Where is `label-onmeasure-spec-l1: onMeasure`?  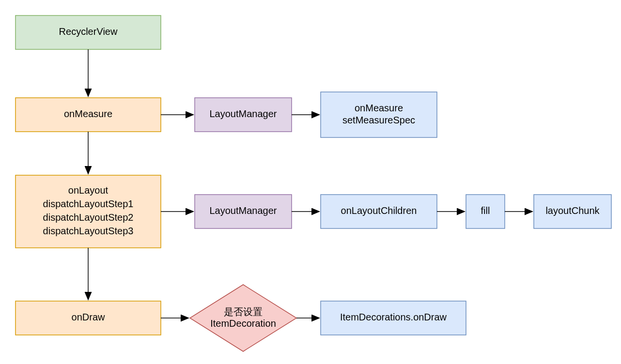
label-onmeasure-spec-l1: onMeasure is located at coordinates (379, 108).